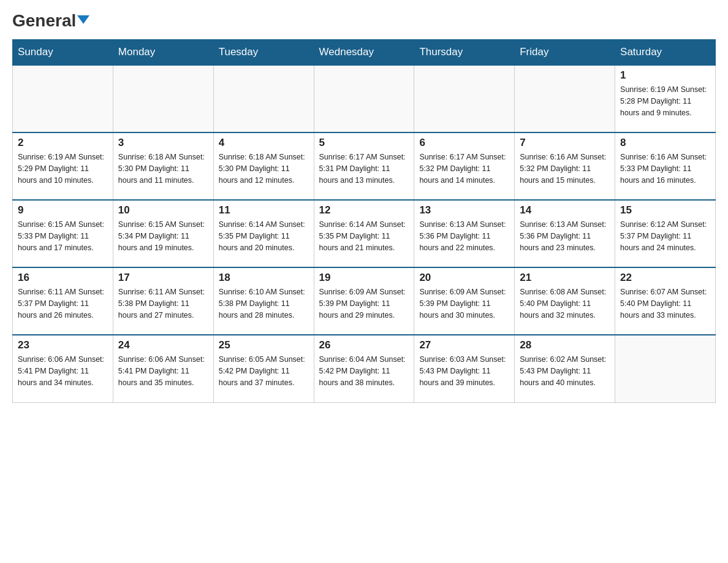 The image size is (728, 563). What do you see at coordinates (264, 301) in the screenshot?
I see `day-cell: 18Sunrise: 6:10 AM Sunset: 5:38 PM Dayli…` at bounding box center [264, 301].